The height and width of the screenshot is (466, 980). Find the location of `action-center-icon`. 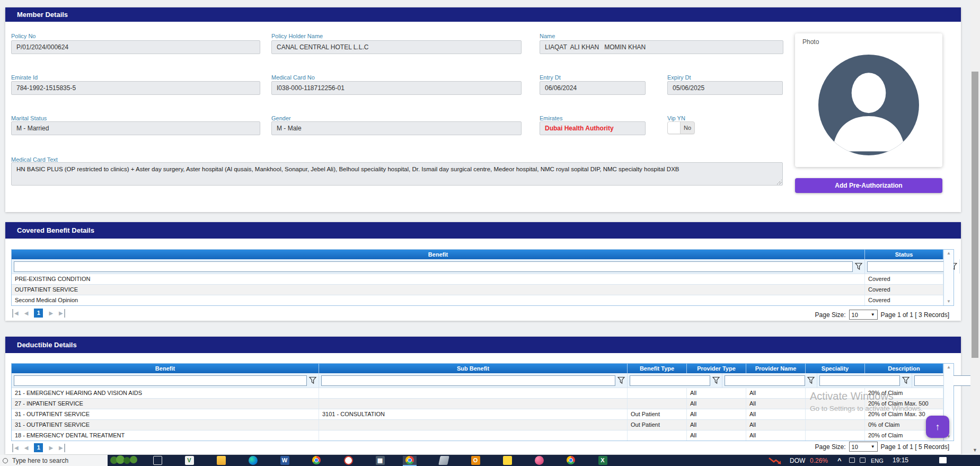

action-center-icon is located at coordinates (943, 460).